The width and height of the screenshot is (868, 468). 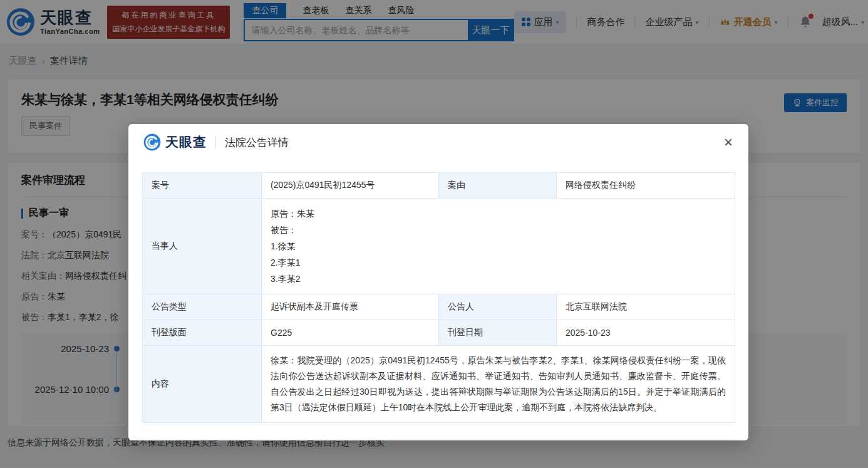 I want to click on cell-label-content: 内容, so click(x=202, y=385).